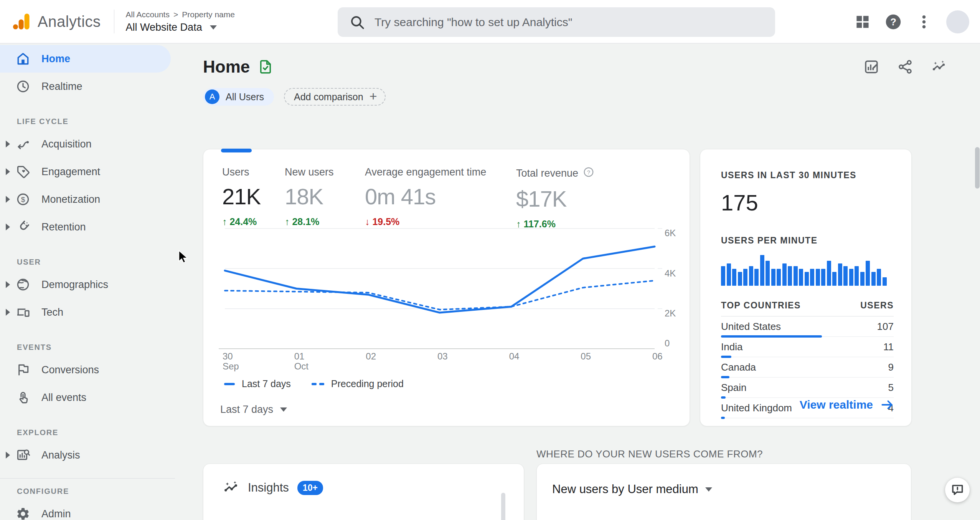 This screenshot has height=520, width=980. What do you see at coordinates (806, 288) in the screenshot?
I see `realtime-card: USERS IN LAST 30 MINUTES 175 USERS PER M…` at bounding box center [806, 288].